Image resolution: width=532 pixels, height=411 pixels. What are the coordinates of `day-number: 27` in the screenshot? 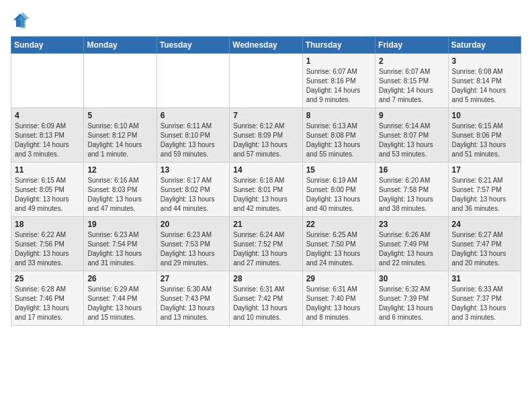 It's located at (193, 279).